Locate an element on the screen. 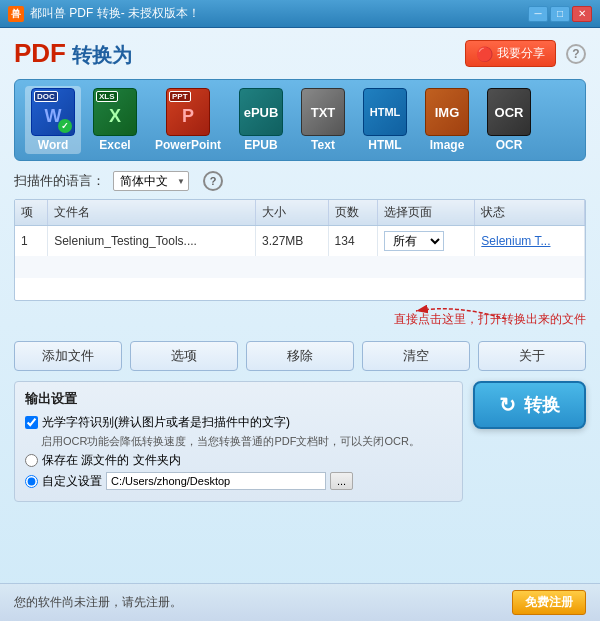  ocr-label: OCR is located at coordinates (510, 145).